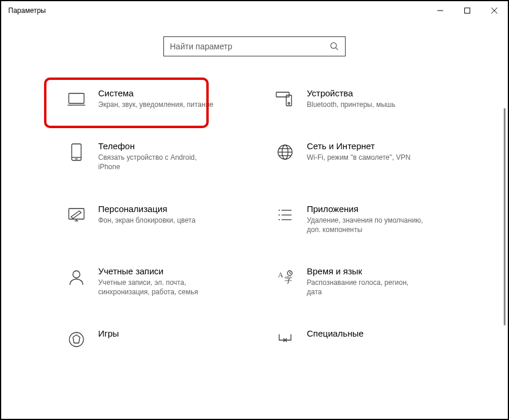 The image size is (509, 420). What do you see at coordinates (285, 99) in the screenshot?
I see `devices-icon` at bounding box center [285, 99].